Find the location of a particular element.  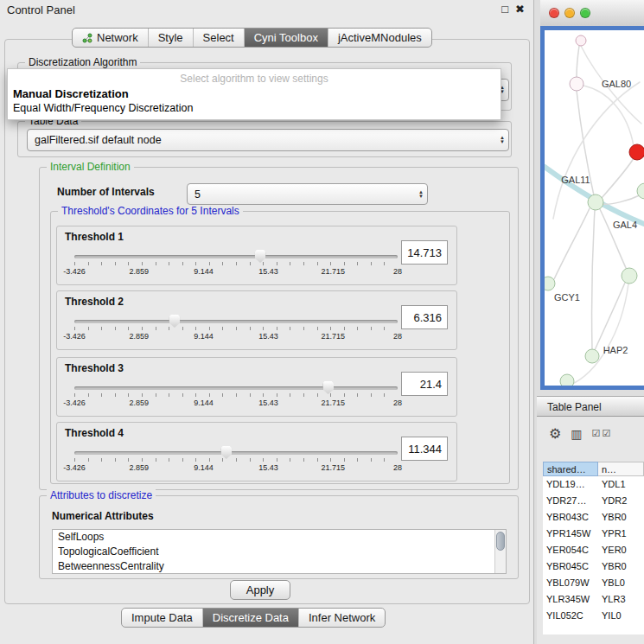

table-row: YBL079WYBL0 is located at coordinates (593, 583).